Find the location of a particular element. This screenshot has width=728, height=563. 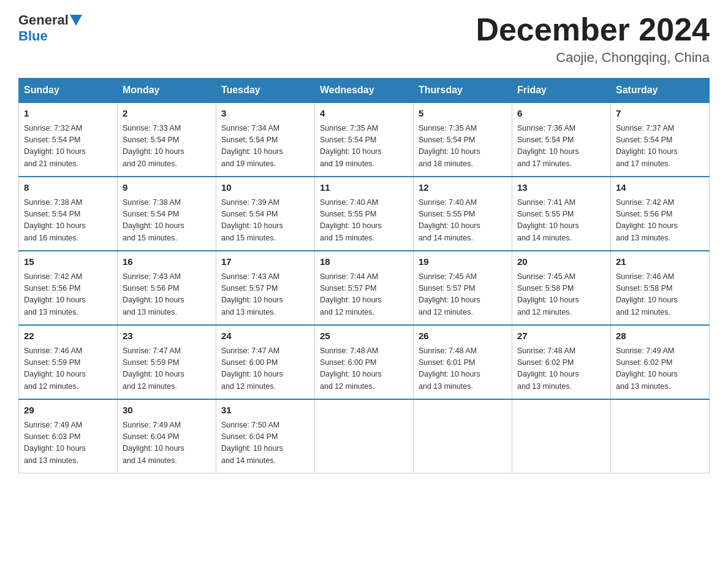

calendar-cell: 30Sunrise: 7:49 AM Sunset: 6:04 PM Dayli… is located at coordinates (167, 437).